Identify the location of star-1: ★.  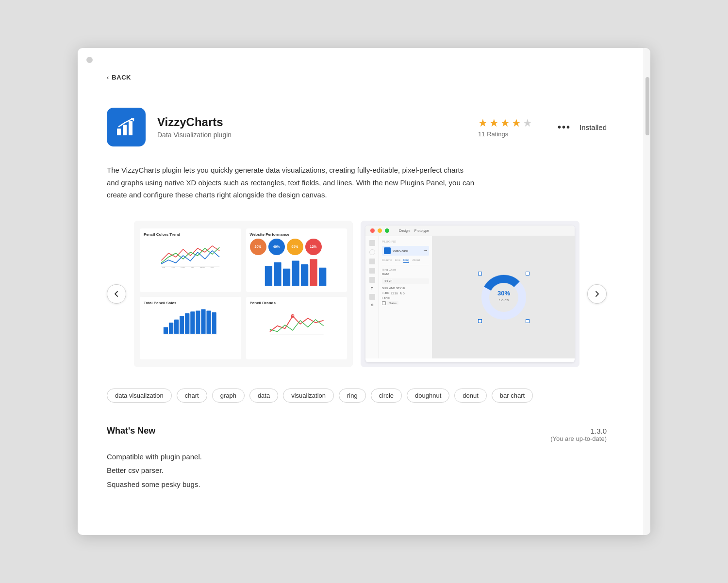
(483, 123).